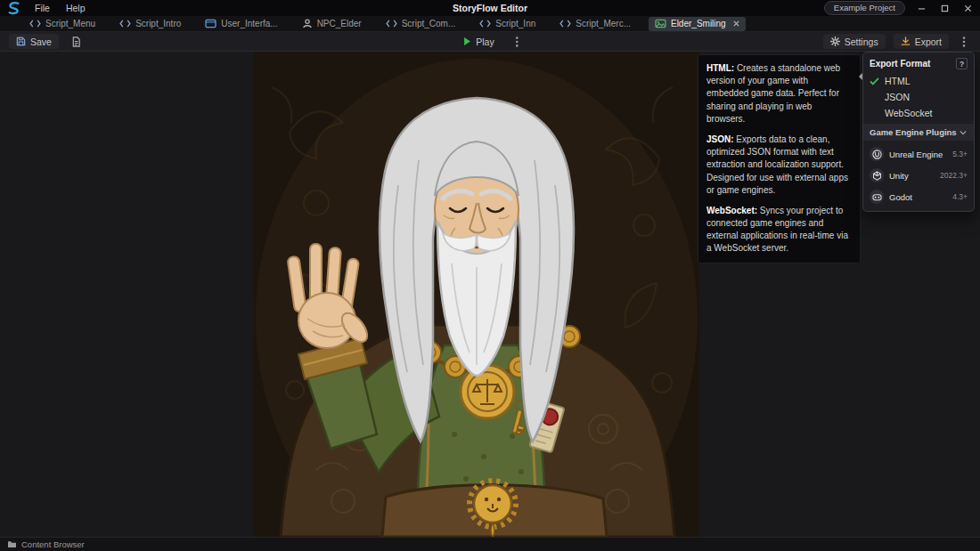  Describe the element at coordinates (944, 8) in the screenshot. I see `maximize-button` at that location.